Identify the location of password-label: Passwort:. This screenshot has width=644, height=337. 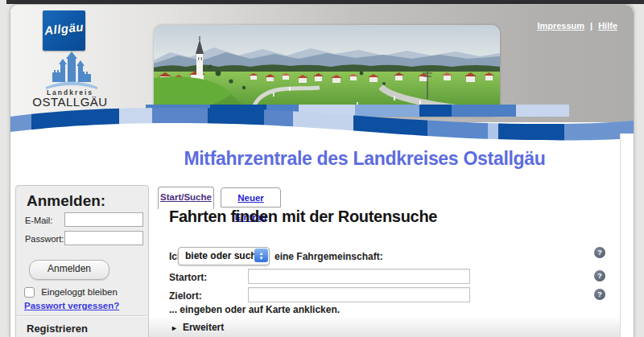
(44, 239).